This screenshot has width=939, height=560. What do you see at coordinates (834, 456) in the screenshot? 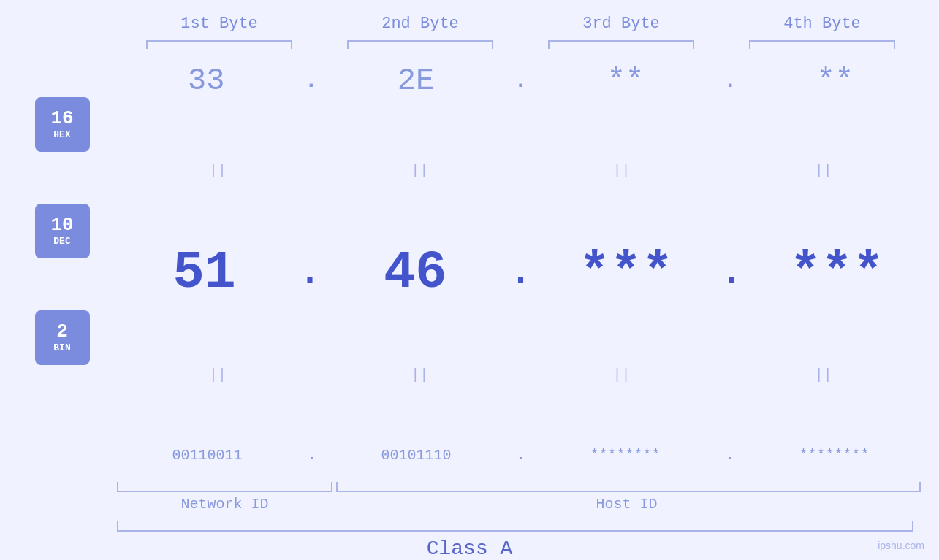
I see `bin-cell-4: ********` at bounding box center [834, 456].